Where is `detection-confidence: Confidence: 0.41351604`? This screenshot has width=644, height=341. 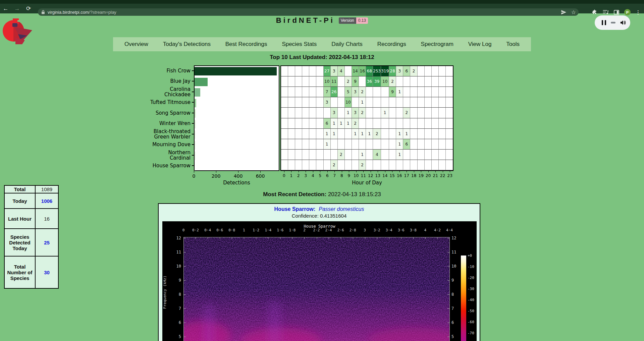
detection-confidence: Confidence: 0.41351604 is located at coordinates (319, 216).